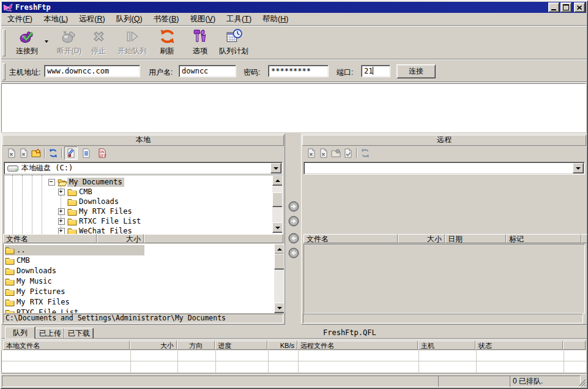 This screenshot has height=389, width=588. What do you see at coordinates (32, 271) in the screenshot?
I see `file-row: Downloads` at bounding box center [32, 271].